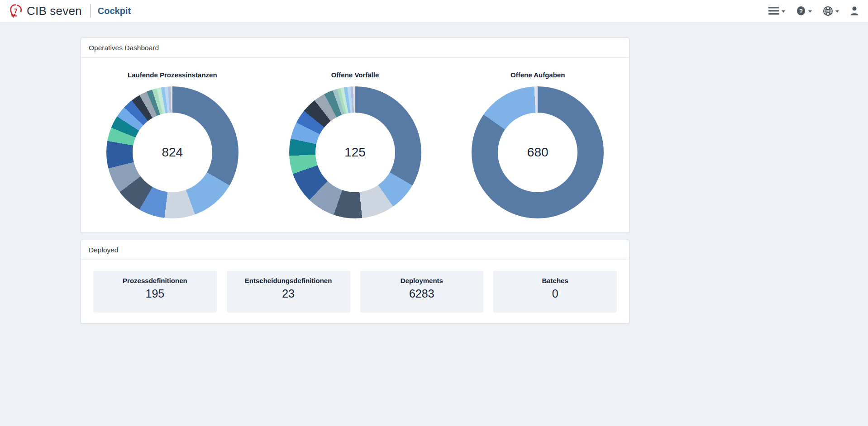 The height and width of the screenshot is (426, 868). Describe the element at coordinates (777, 11) in the screenshot. I see `menu-dropdown` at that location.